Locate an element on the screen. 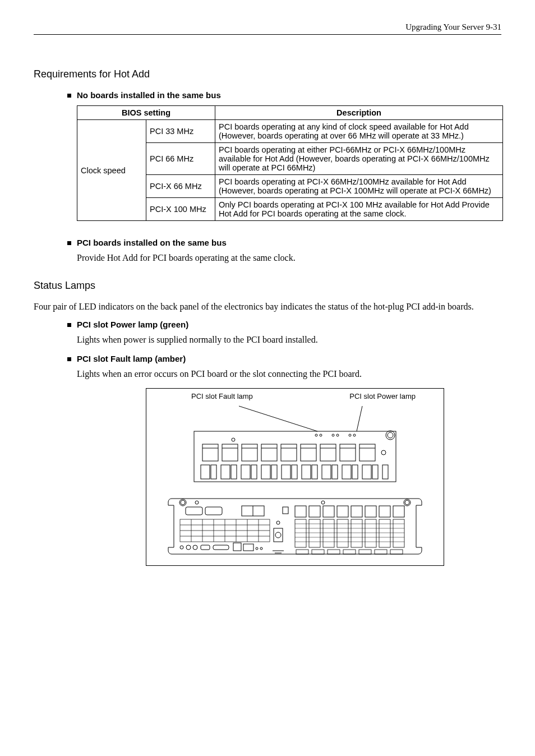 This screenshot has width=535, height=756. bullet-pci-installed: PCI boards installed on the same bus is located at coordinates (284, 242).